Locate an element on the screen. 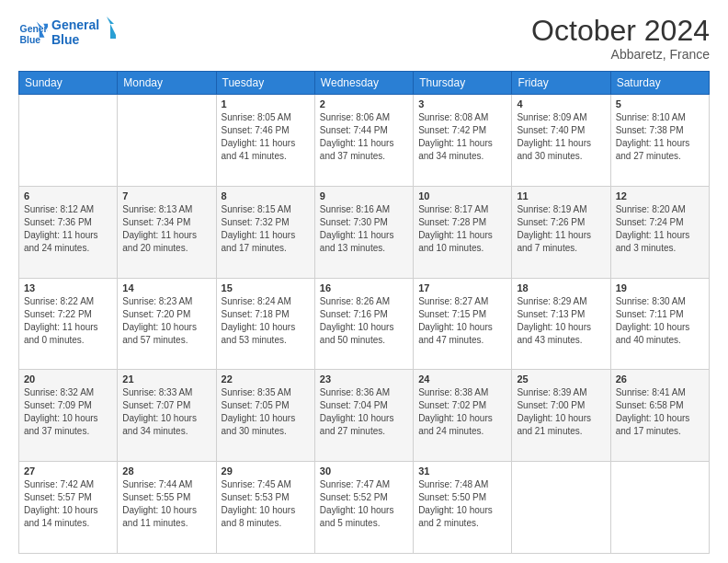  cell-sun-info: Sunrise: 8:23 AMSunset: 7:20 PMDaylight:… is located at coordinates (166, 321).